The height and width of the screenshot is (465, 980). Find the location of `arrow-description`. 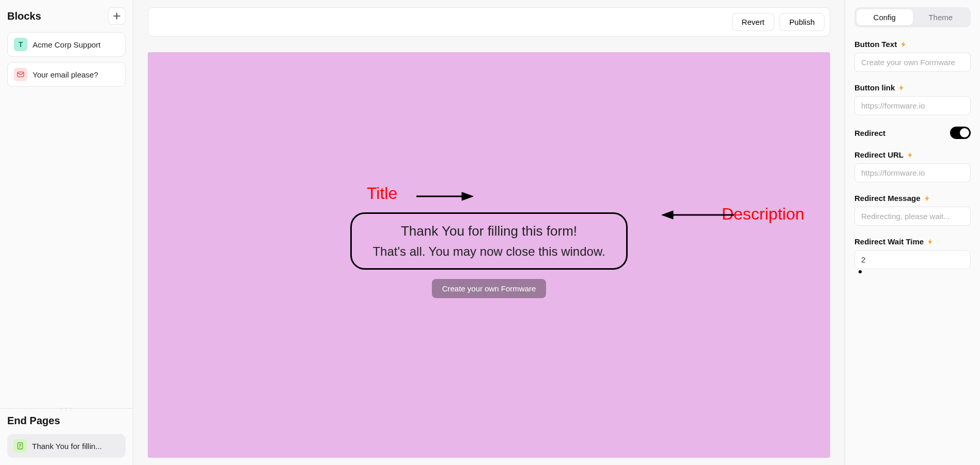

arrow-description is located at coordinates (698, 215).